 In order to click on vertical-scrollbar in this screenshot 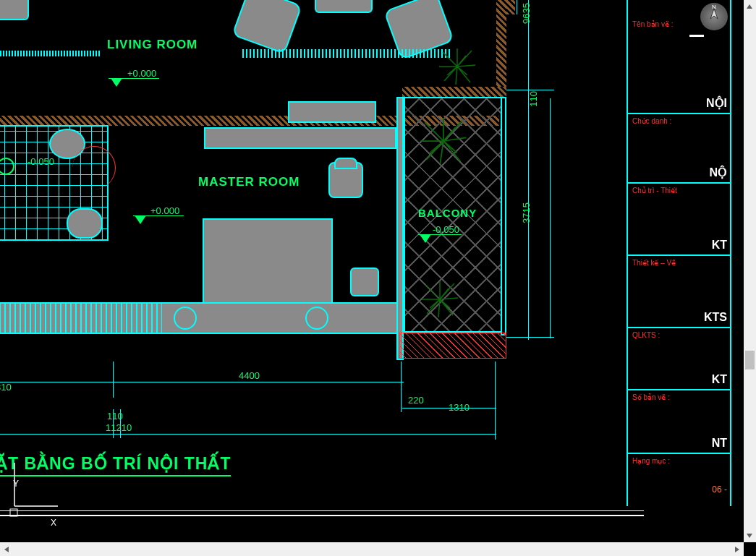, I will do `click(749, 271)`.